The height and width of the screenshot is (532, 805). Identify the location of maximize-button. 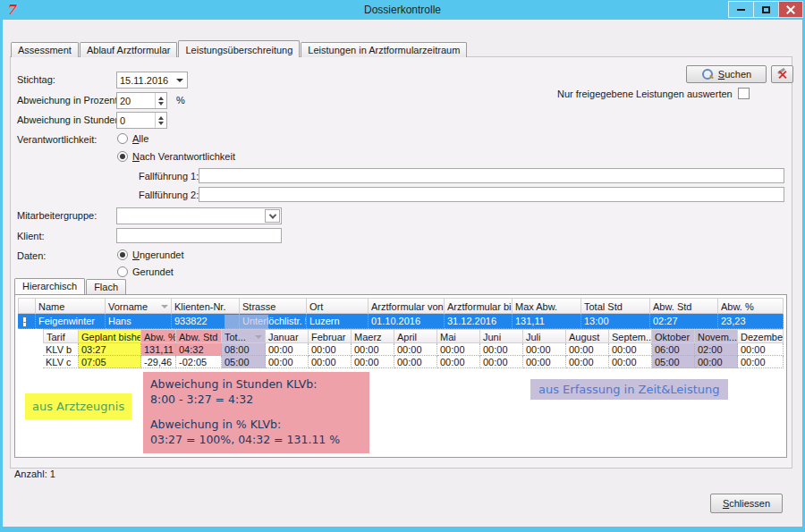
(766, 9).